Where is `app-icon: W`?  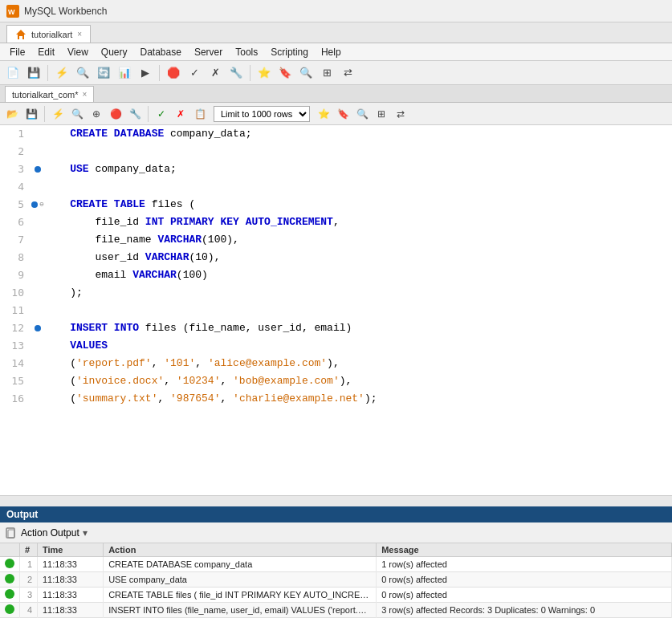
app-icon: W is located at coordinates (13, 11).